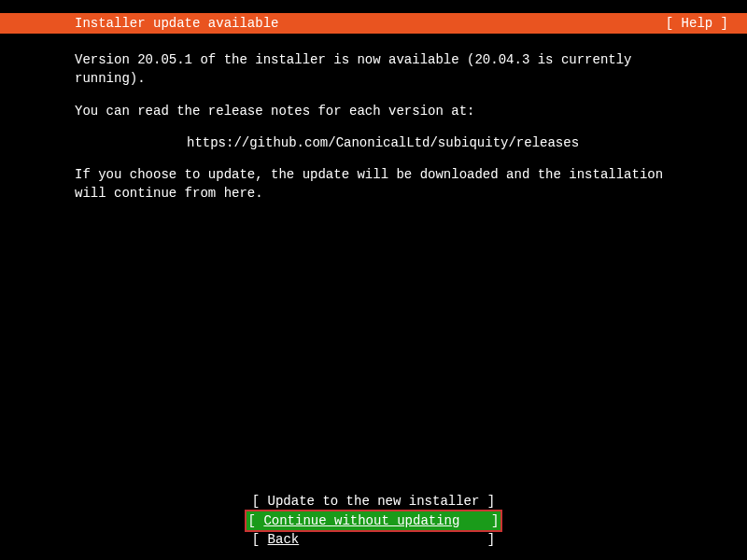  Describe the element at coordinates (176, 23) in the screenshot. I see `page-title: Installer update available` at that location.